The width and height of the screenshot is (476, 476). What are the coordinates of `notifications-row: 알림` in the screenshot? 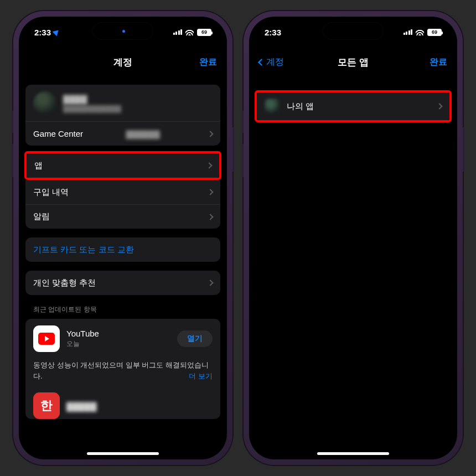 It's located at (123, 216).